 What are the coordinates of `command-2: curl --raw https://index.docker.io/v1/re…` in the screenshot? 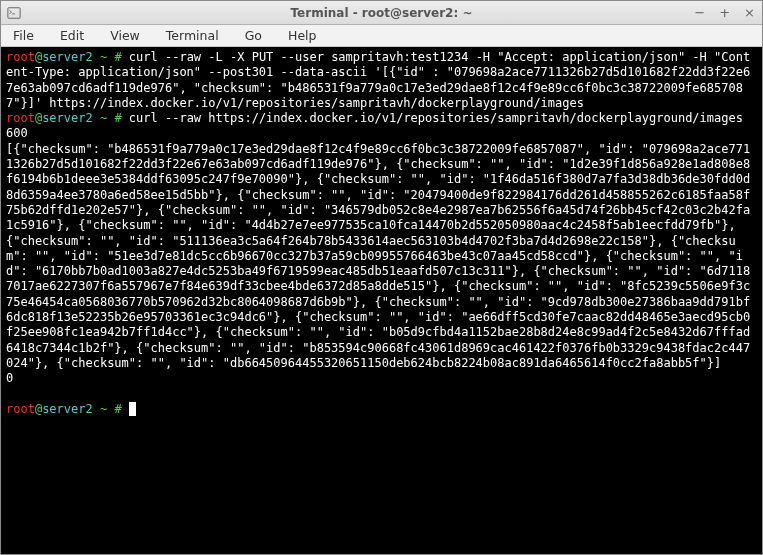 It's located at (436, 118).